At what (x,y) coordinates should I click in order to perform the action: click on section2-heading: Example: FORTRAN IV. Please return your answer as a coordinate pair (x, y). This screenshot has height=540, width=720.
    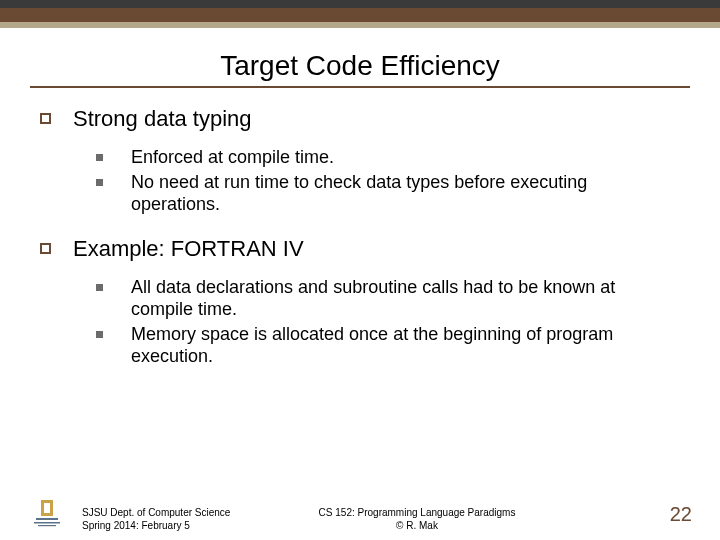
    Looking at the image, I should click on (188, 249).